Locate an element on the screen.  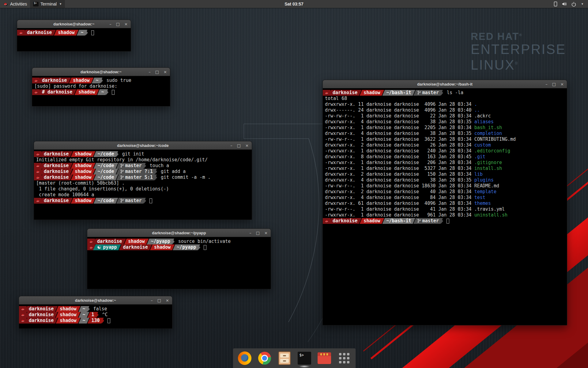
command-text: git commit -a -m . is located at coordinates (186, 177).